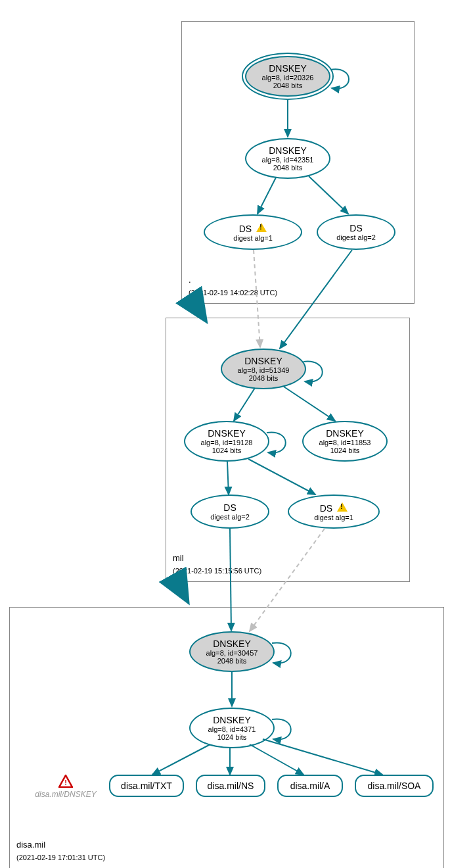 The width and height of the screenshot is (450, 868). Describe the element at coordinates (288, 76) in the screenshot. I see `dnskey-root-ksk: DNSKEY alg=8, id=20326 2048 bits` at that location.